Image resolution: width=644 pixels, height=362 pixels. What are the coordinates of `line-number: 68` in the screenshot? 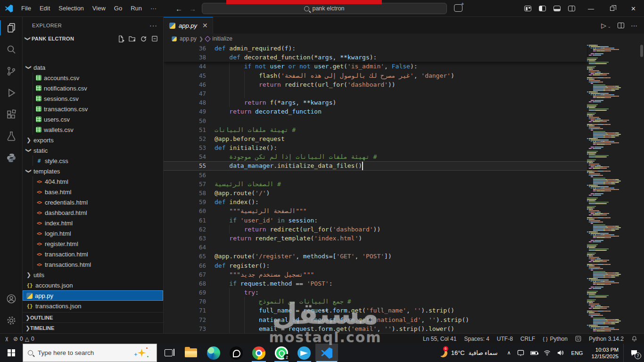 It's located at (185, 284).